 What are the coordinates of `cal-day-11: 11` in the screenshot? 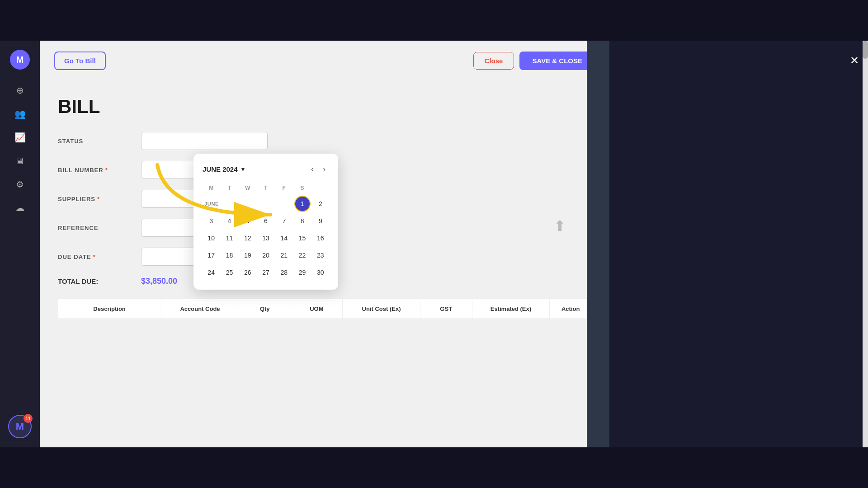 It's located at (229, 238).